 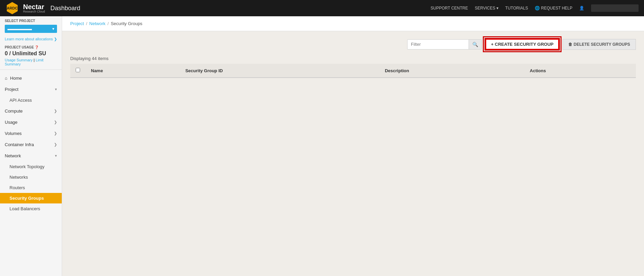 I want to click on top-nav-left: ARDC Nectar Research Cloud Dashboard, so click(x=43, y=8).